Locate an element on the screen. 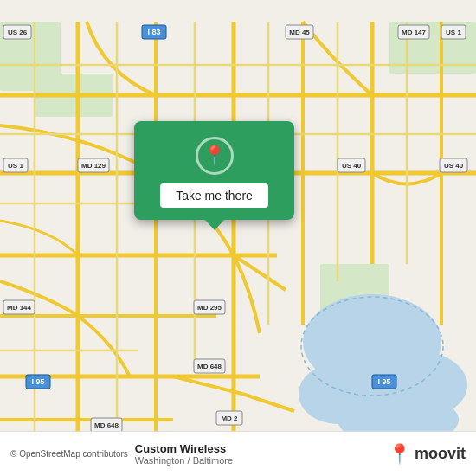 The width and height of the screenshot is (476, 476). moovit-pin-icon: 📍 is located at coordinates (400, 454).